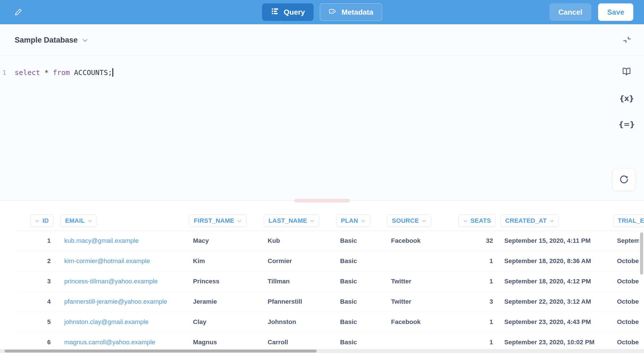  Describe the element at coordinates (79, 221) in the screenshot. I see `column-header-email: EMAIL` at that location.